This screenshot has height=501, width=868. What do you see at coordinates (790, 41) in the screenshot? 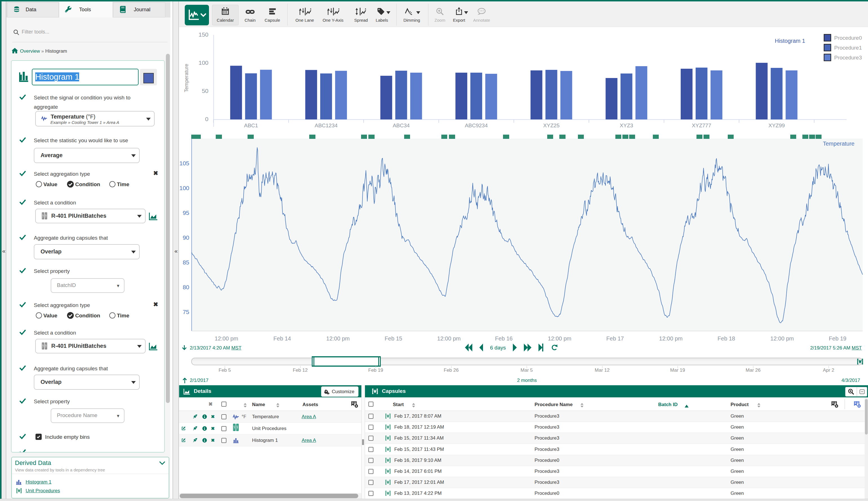
I see `svg-text: Histogram 1` at bounding box center [790, 41].